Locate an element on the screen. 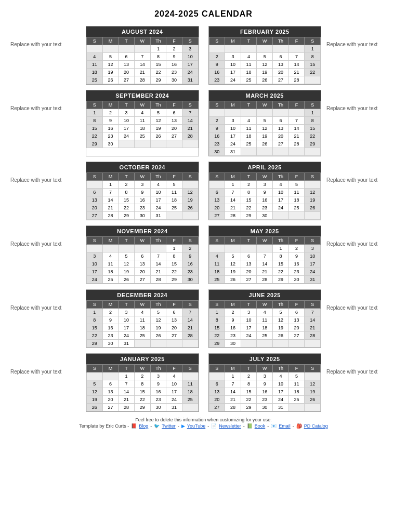 This screenshot has width=407, height=532. cal-day: 20 is located at coordinates (248, 272).